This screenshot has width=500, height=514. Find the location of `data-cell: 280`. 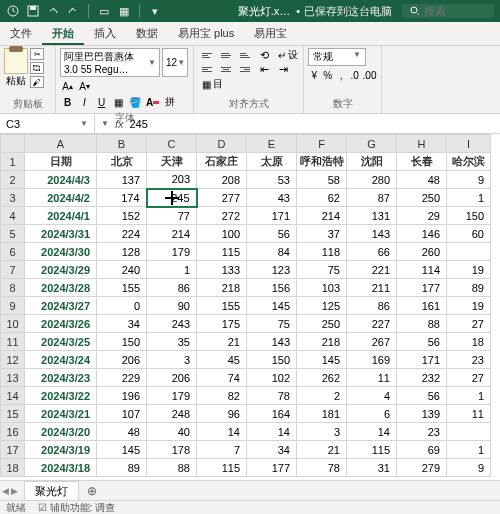

data-cell: 280 is located at coordinates (372, 180).